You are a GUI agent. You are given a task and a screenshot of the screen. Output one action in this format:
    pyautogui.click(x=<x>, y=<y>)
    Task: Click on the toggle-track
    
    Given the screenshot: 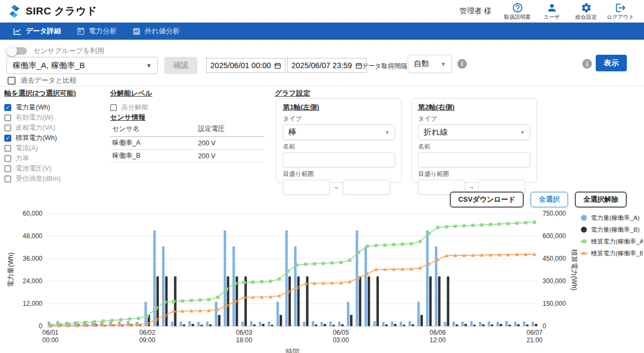 What is the action you would take?
    pyautogui.click(x=18, y=51)
    